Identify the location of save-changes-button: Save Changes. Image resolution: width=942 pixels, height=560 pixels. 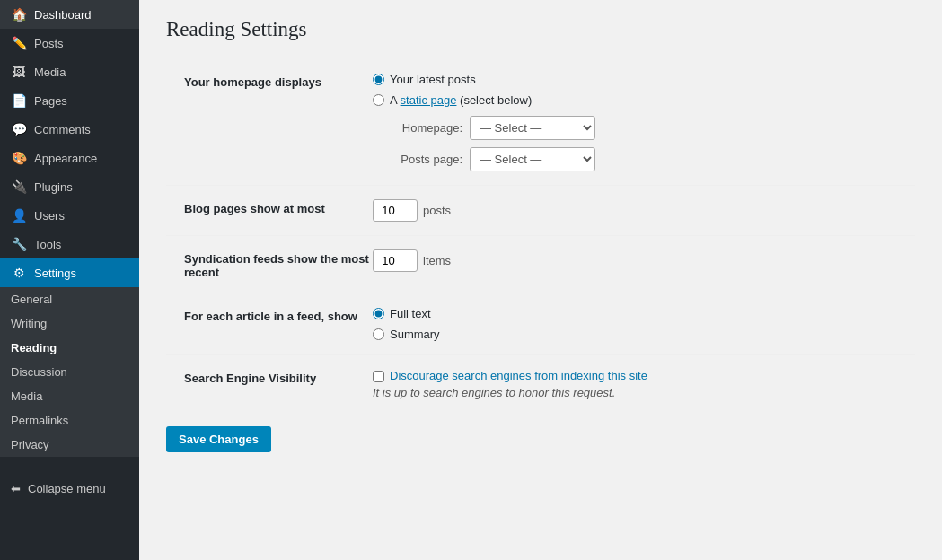
(219, 440).